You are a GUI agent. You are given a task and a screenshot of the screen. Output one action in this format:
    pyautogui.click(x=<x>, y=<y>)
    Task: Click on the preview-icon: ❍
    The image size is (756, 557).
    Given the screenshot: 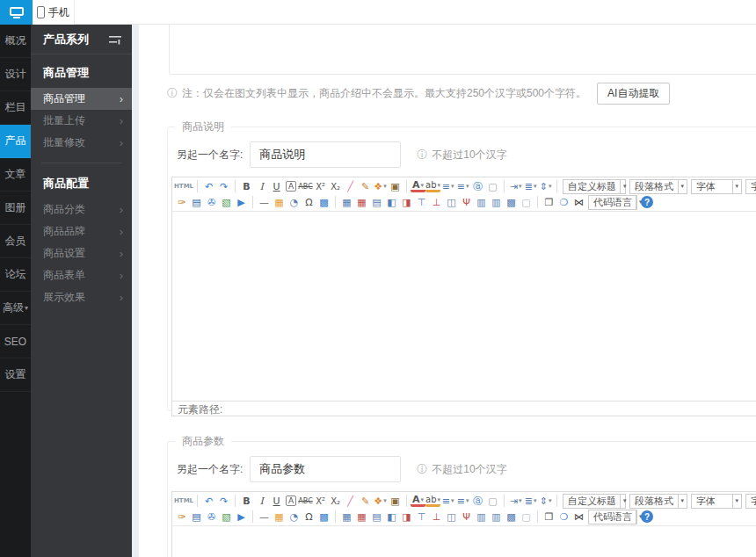 What is the action you would take?
    pyautogui.click(x=564, y=517)
    